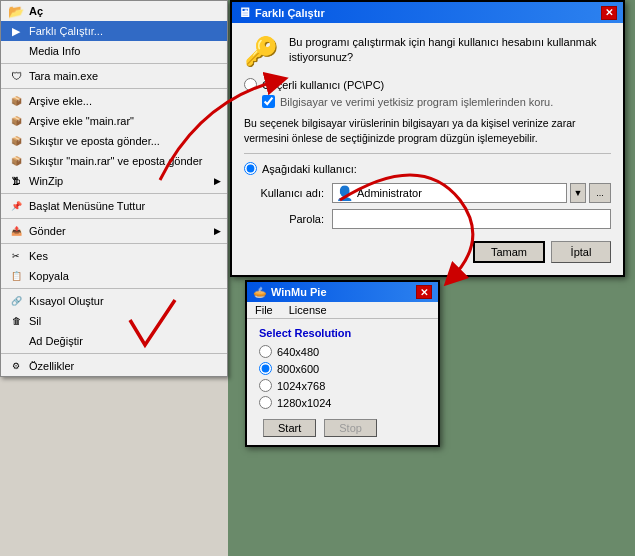 Image resolution: width=635 pixels, height=556 pixels. Describe the element at coordinates (424, 292) in the screenshot. I see `winmu-close-button: ✕` at that location.